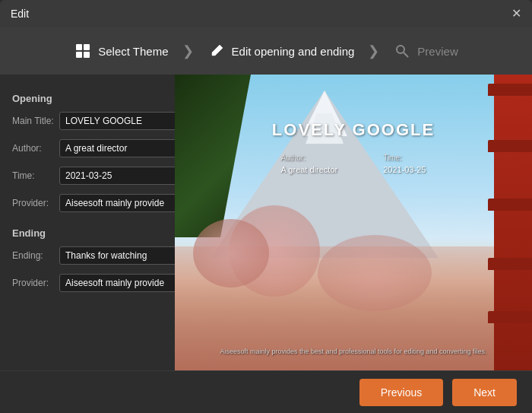 This screenshot has height=413, width=532. Describe the element at coordinates (353, 351) in the screenshot. I see `preview-bottom-text: Aiseesoft mainly provides the best and p…` at that location.